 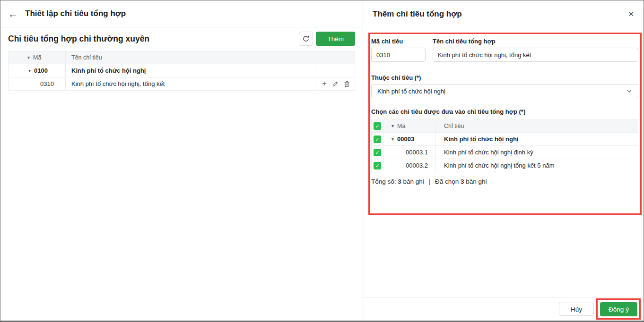 What do you see at coordinates (503, 14) in the screenshot?
I see `drawer-header: Thêm chỉ tiêu tổng hợp ✕` at bounding box center [503, 14].